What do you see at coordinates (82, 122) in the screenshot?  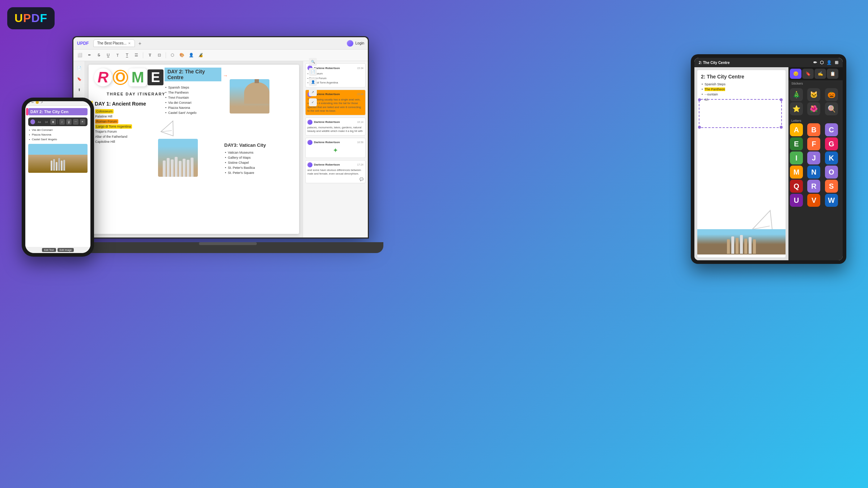 I see `close-format-btn: ✕` at bounding box center [82, 122].